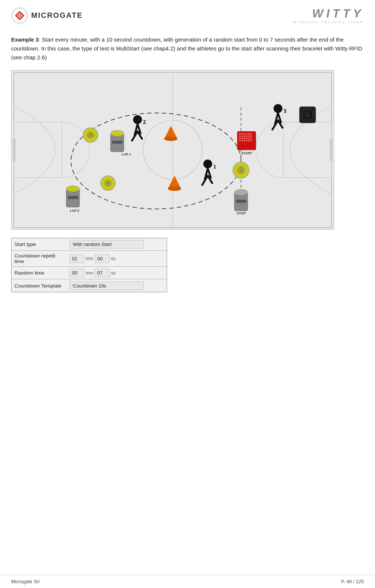  I want to click on template-input: Countdown 10s, so click(107, 286).